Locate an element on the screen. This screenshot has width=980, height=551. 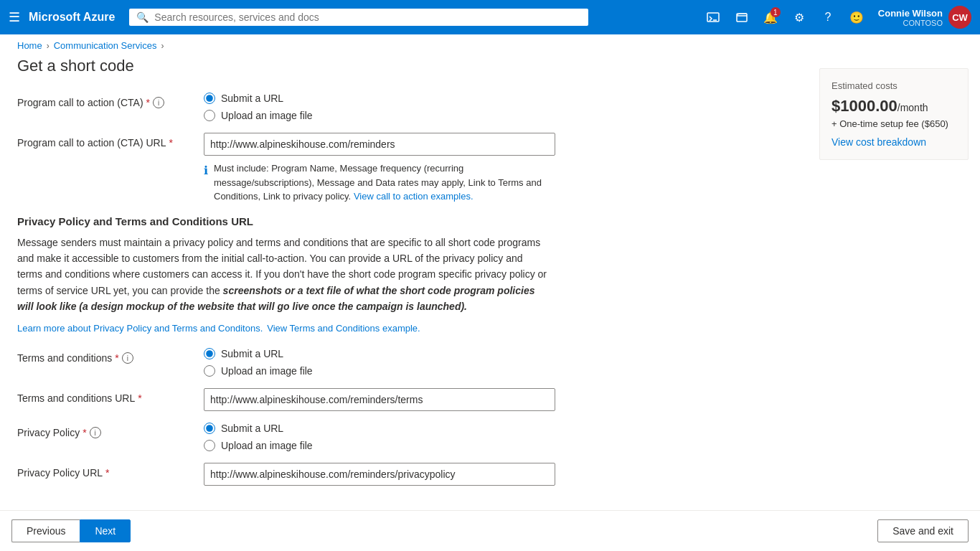
terms-url-label: Terms and conditions URL * is located at coordinates (110, 396).